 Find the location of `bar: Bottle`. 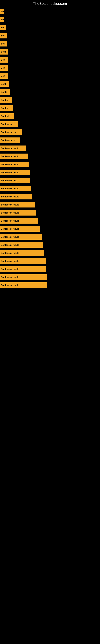

bar: Bottle is located at coordinates (5, 92).